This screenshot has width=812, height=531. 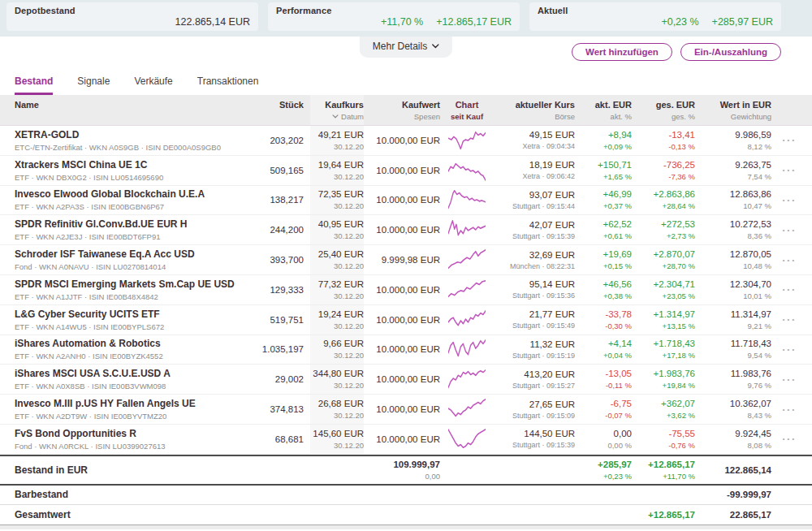 I want to click on ges-eur-cell: +362,07+3,62 %, so click(x=667, y=409).